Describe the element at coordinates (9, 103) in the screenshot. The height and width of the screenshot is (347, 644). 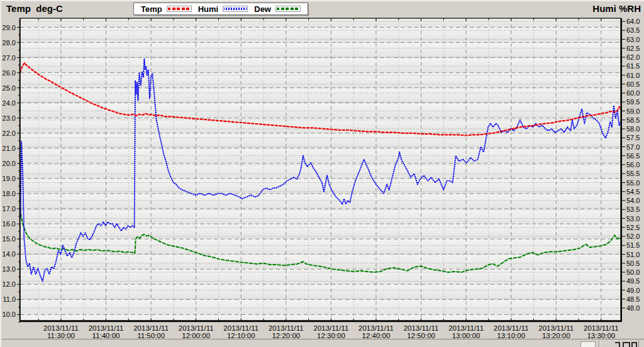
I see `left-axis-tick-label: 24.0` at that location.